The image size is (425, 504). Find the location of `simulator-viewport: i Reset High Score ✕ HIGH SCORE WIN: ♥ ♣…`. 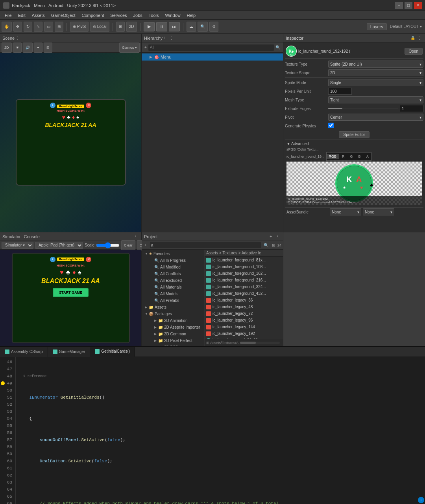

simulator-viewport: i Reset High Score ✕ HIGH SCORE WIN: ♥ ♣… is located at coordinates (71, 298).